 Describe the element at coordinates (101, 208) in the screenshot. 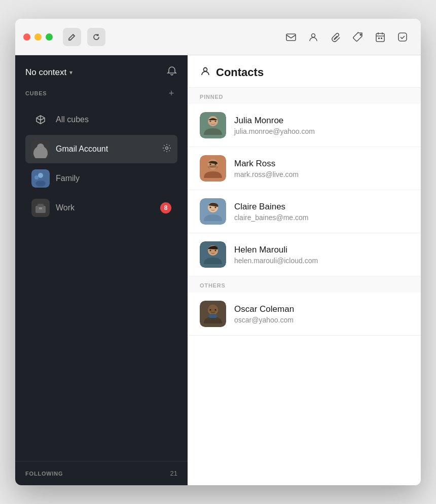

I see `sidebar-item-work: Work 8` at that location.